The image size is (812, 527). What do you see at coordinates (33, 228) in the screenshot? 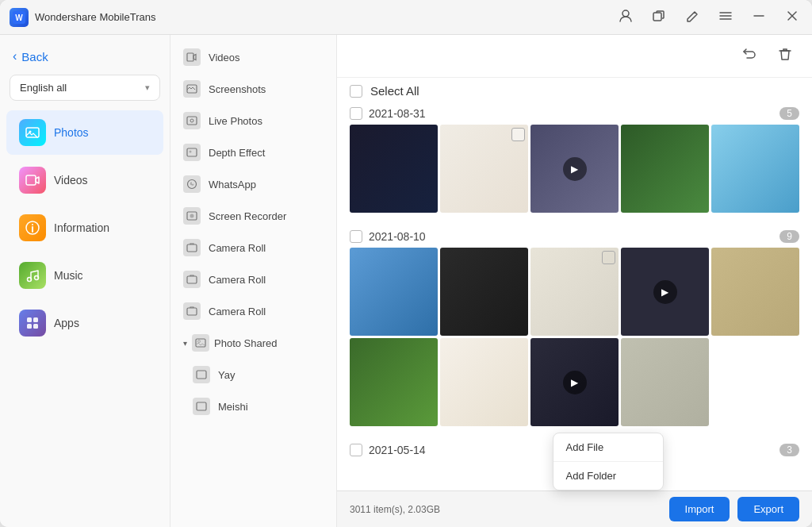
I see `info-icon` at bounding box center [33, 228].